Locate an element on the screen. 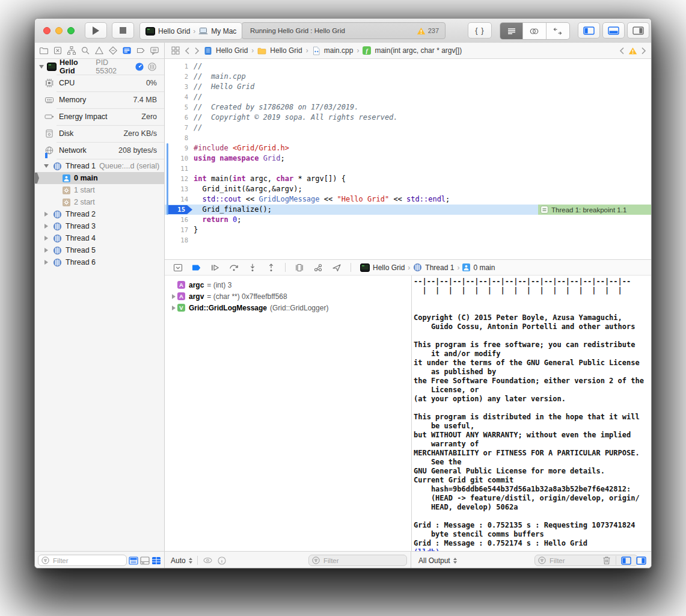 The width and height of the screenshot is (686, 616). code-line-17: 17} is located at coordinates (408, 230).